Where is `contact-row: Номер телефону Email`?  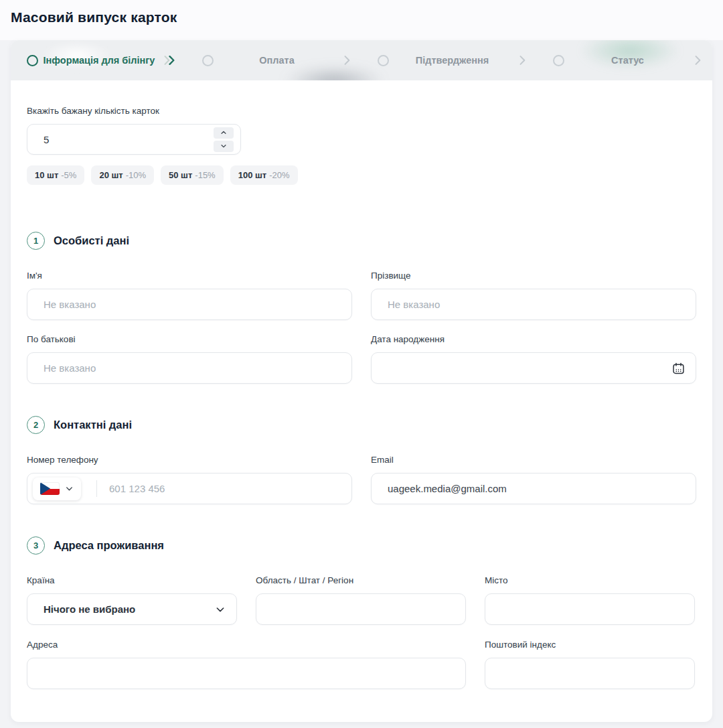 contact-row: Номер телефону Email is located at coordinates (362, 480).